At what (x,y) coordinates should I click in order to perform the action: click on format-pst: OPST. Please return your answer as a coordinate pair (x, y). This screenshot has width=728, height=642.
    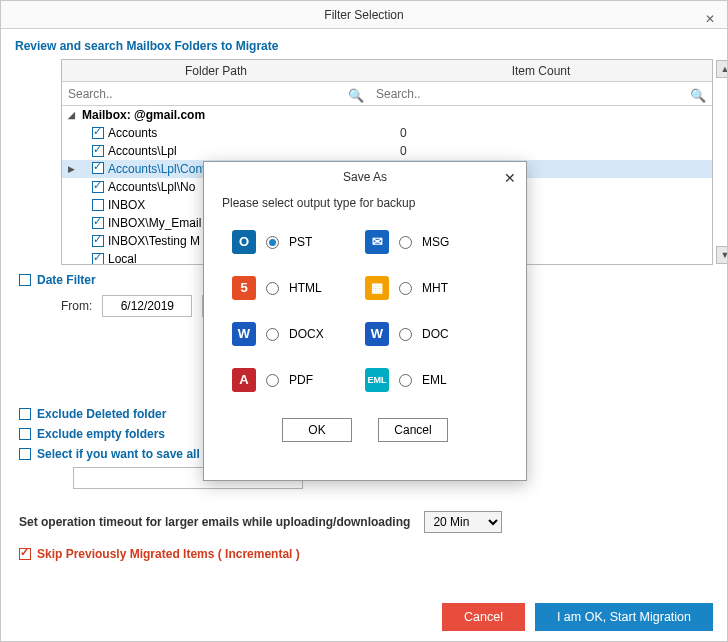
    Looking at the image, I should click on (298, 242).